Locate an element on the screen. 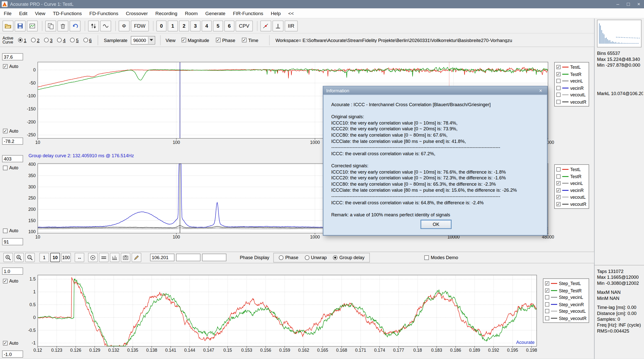  preset-2-button: 2 is located at coordinates (184, 26).